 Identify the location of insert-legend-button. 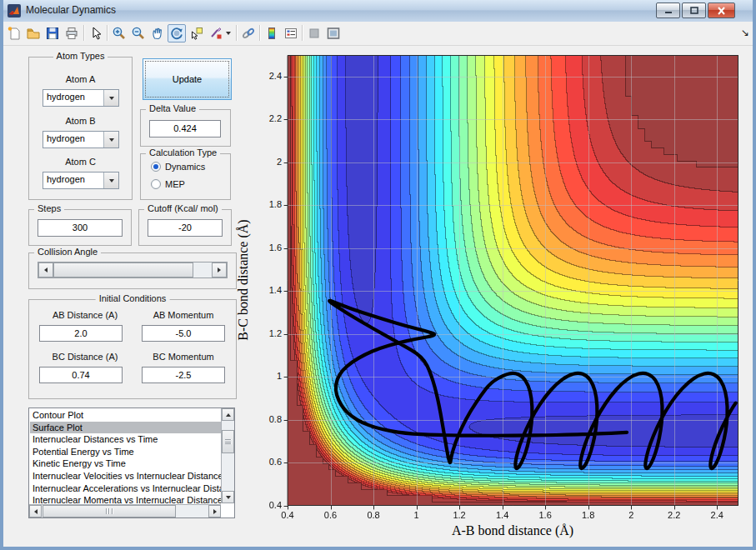
(291, 33).